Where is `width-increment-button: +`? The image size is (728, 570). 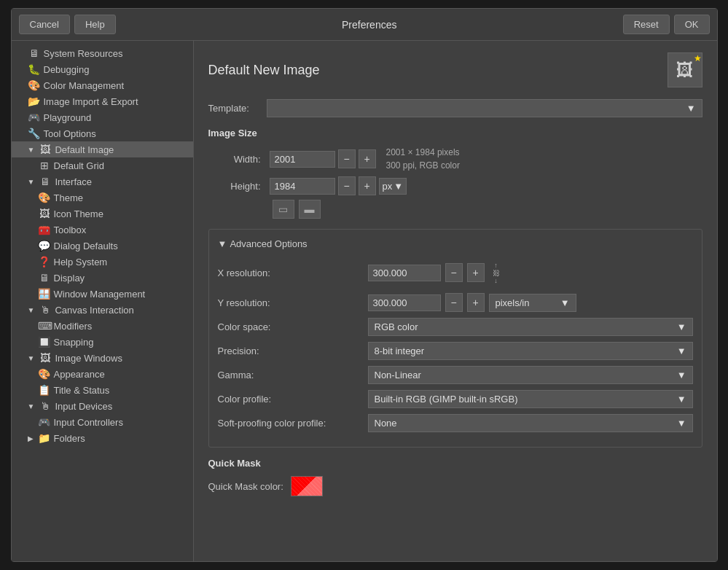
width-increment-button: + is located at coordinates (367, 159).